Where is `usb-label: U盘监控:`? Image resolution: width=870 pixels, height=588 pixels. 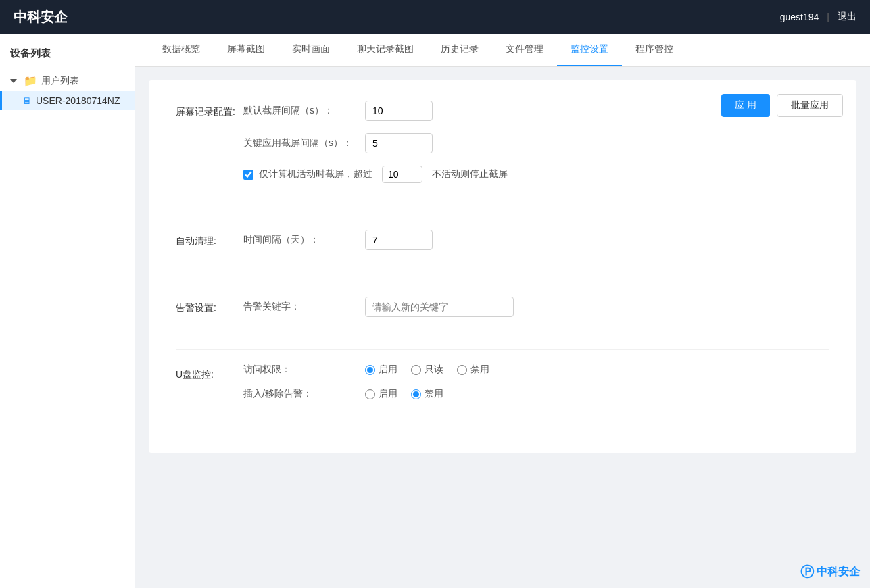 usb-label: U盘监控: is located at coordinates (210, 388).